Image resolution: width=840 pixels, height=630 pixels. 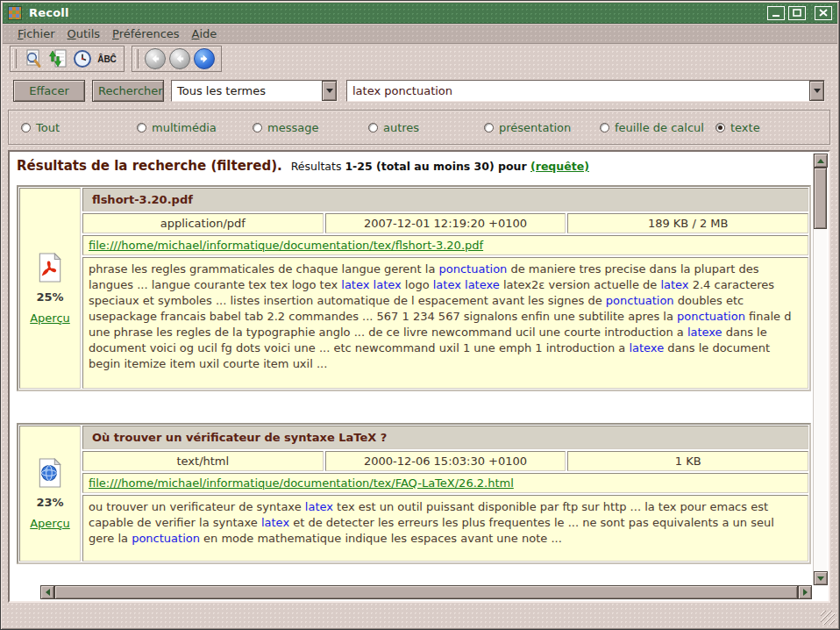 What do you see at coordinates (33, 59) in the screenshot?
I see `advanced-search-button` at bounding box center [33, 59].